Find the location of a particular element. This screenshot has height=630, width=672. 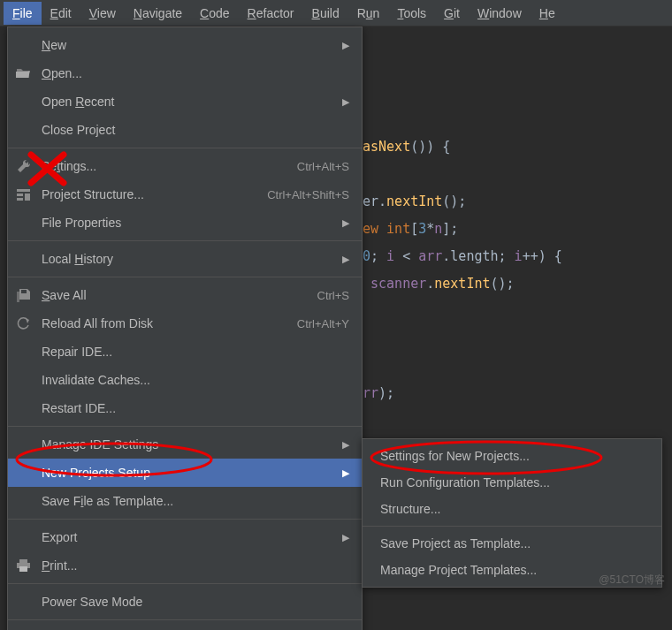

menu-save-file-as-template: Save File as Template... is located at coordinates (185, 501).